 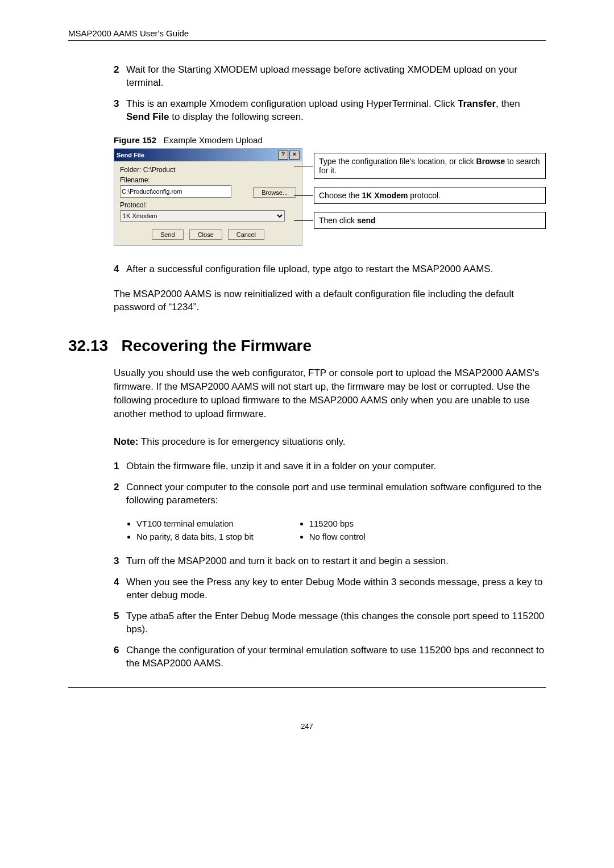 What do you see at coordinates (202, 216) in the screenshot?
I see `protocol-select: 1K Xmodem` at bounding box center [202, 216].